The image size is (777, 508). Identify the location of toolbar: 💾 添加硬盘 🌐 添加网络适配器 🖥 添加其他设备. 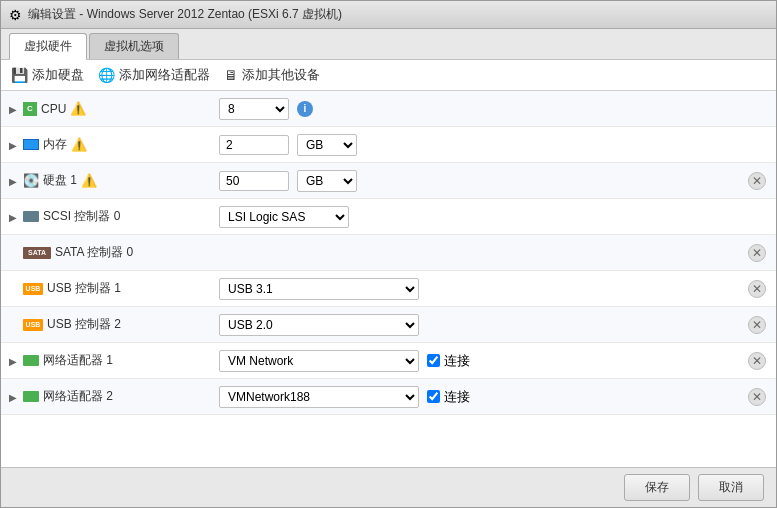
(388, 76).